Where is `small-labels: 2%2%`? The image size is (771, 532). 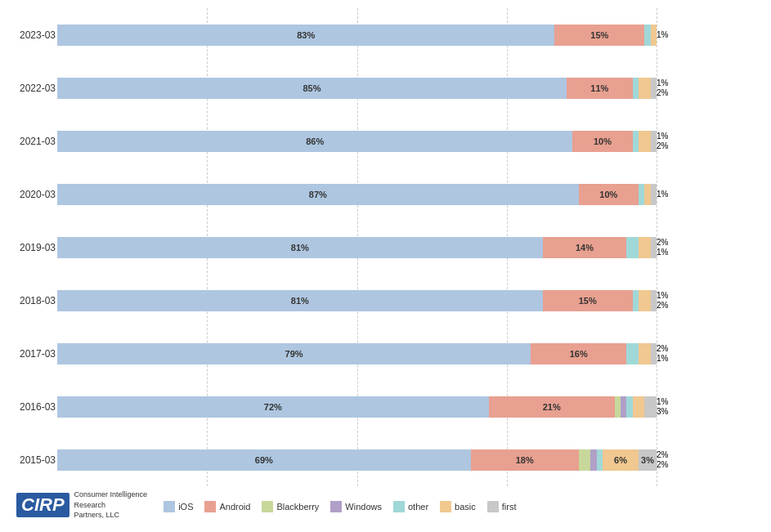
small-labels: 2%2% is located at coordinates (688, 460).